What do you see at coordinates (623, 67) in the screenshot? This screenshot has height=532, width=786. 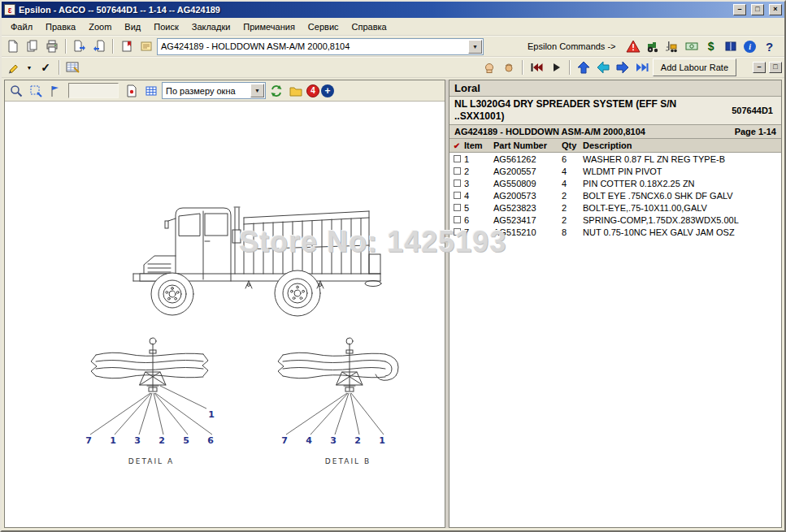 I see `forward-button` at bounding box center [623, 67].